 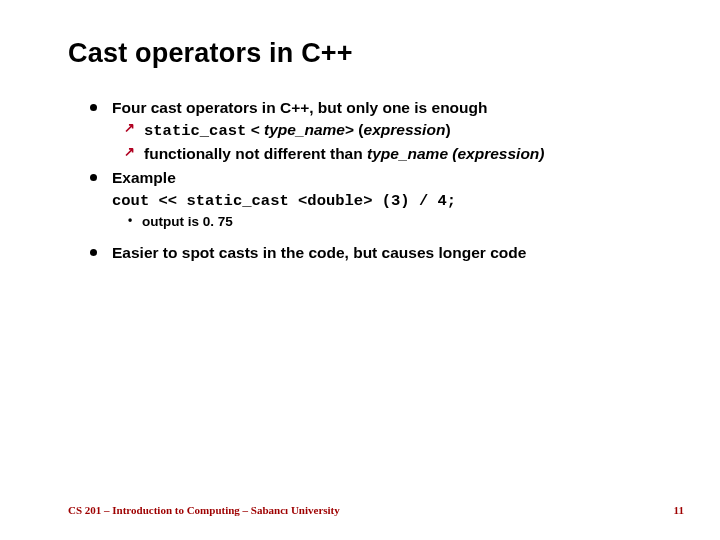 What do you see at coordinates (300, 108) in the screenshot?
I see `bullet-text: Four cast operators in C++, but only one…` at bounding box center [300, 108].